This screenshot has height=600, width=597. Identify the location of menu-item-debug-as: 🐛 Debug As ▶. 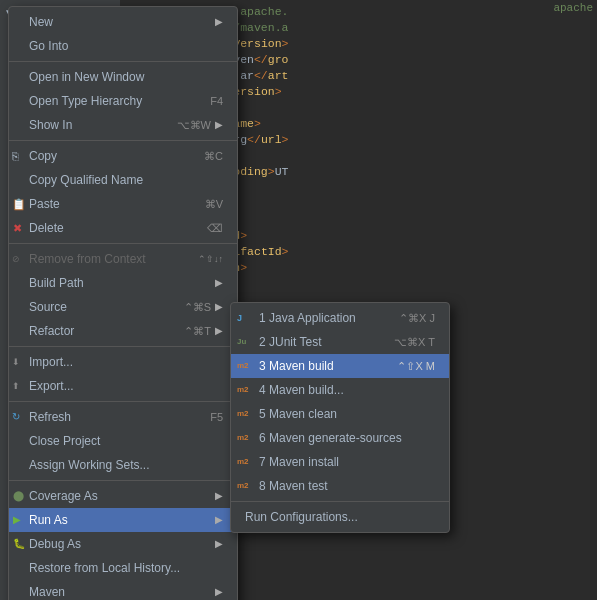
(123, 544).